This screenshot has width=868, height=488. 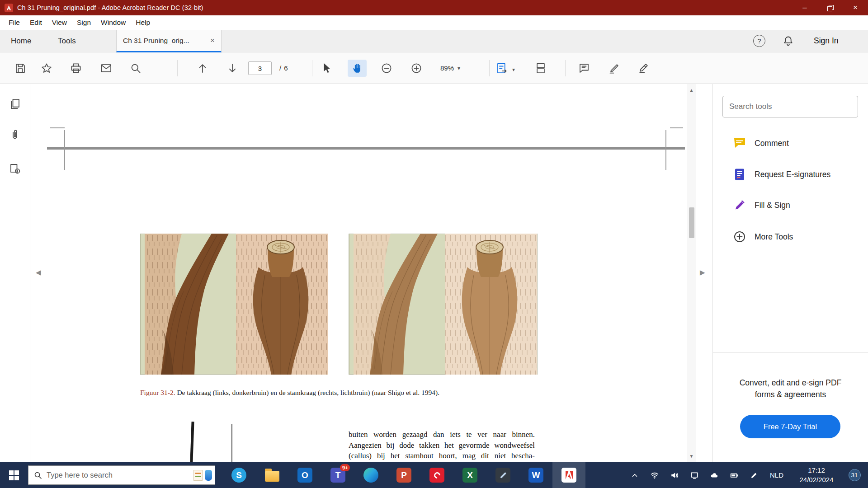 I want to click on restore-button, so click(x=830, y=8).